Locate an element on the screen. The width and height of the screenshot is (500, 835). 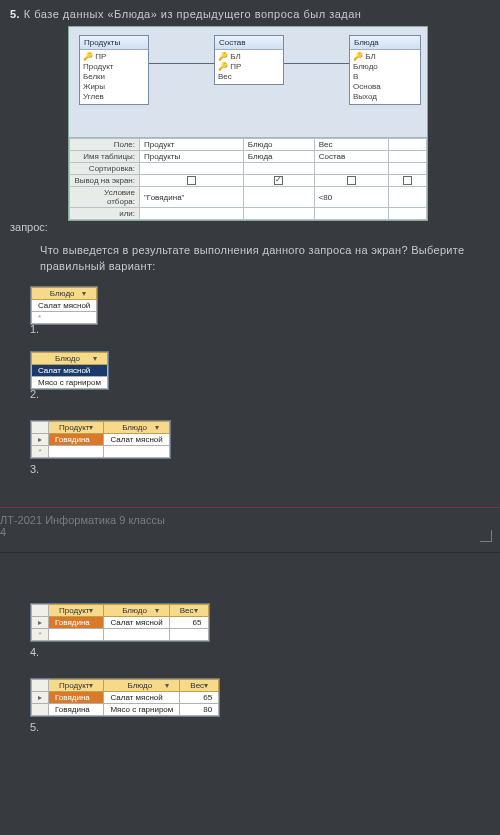
option-number: 1. is located at coordinates (265, 330).